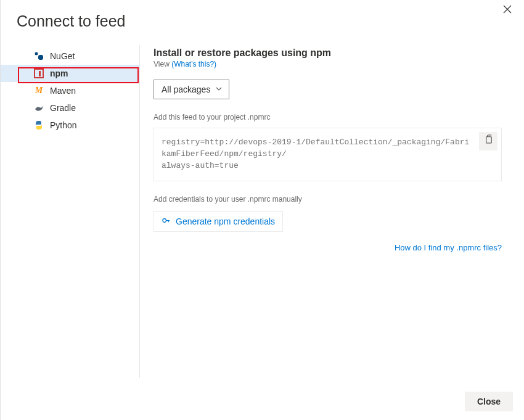 The width and height of the screenshot is (524, 420). I want to click on sidebar-item-label: NuGet, so click(62, 56).